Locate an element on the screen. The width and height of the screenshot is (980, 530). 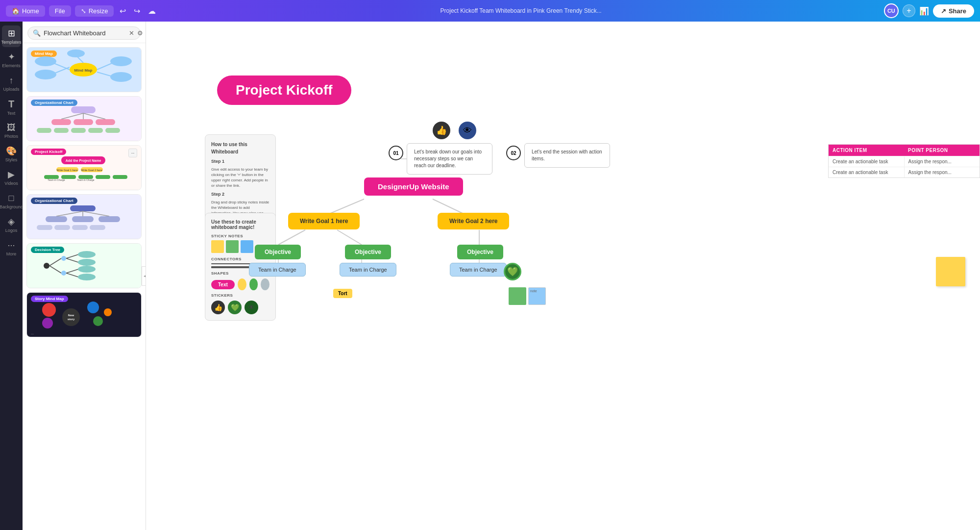
sidebar-item-text: T Text is located at coordinates (11, 107).